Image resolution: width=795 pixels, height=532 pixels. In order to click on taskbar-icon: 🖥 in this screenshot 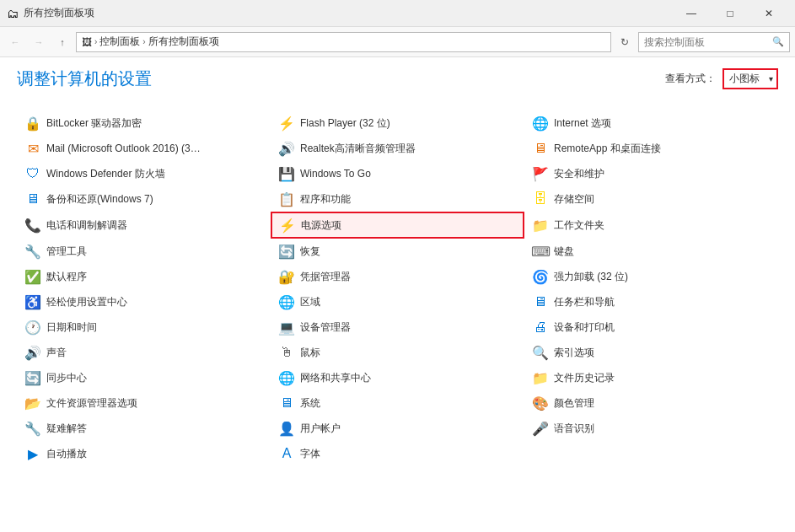, I will do `click(540, 302)`.